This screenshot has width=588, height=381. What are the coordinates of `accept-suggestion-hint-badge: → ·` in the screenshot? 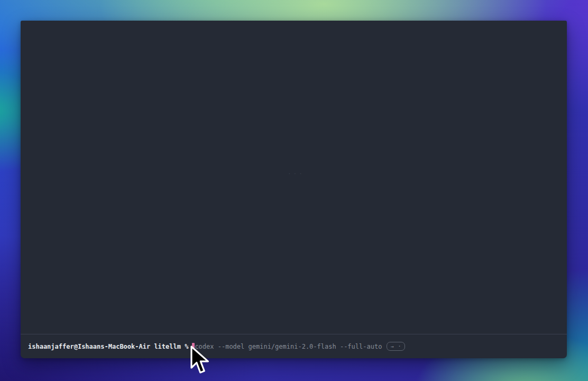 It's located at (396, 346).